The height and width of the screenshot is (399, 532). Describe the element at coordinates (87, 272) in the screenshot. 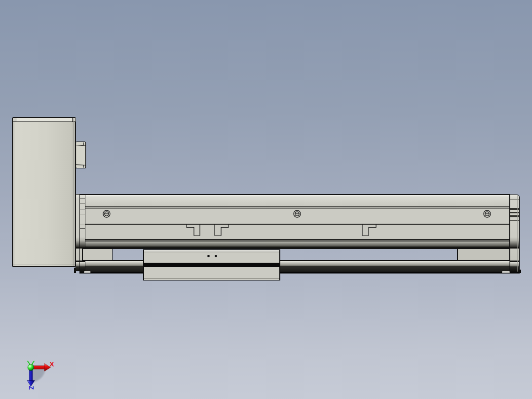

I see `left-foot-highlight` at that location.